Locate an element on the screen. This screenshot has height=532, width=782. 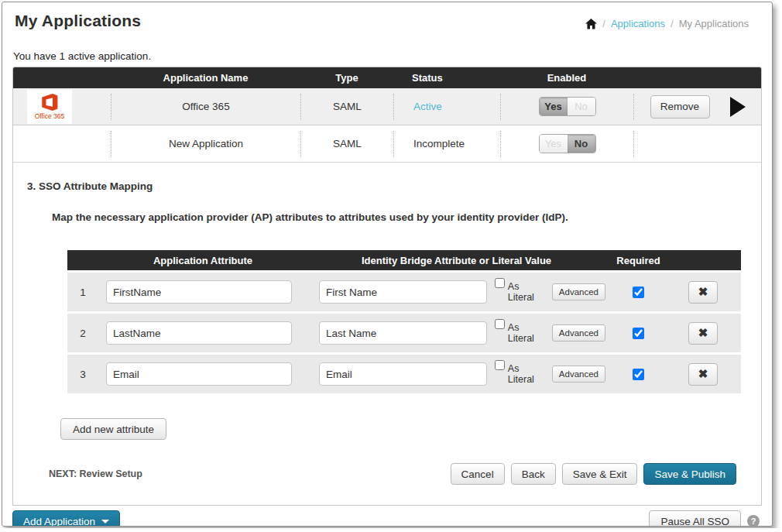
app-name: Office 365 is located at coordinates (206, 107).